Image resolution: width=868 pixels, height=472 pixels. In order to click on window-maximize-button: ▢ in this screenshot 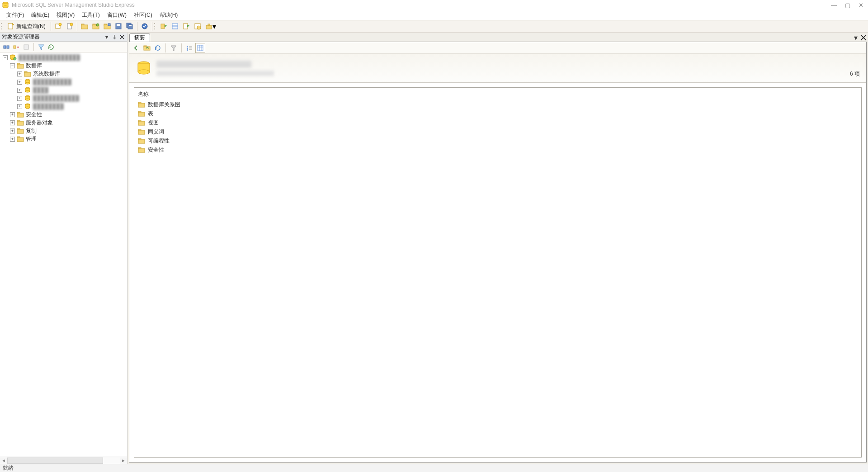, I will do `click(848, 5)`.